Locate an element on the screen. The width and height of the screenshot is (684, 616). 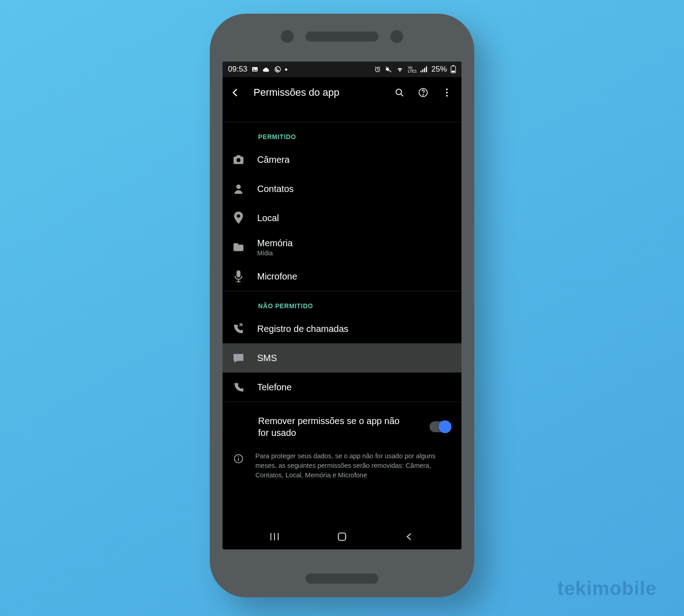
app-bar: Permissões do app is located at coordinates (342, 93).